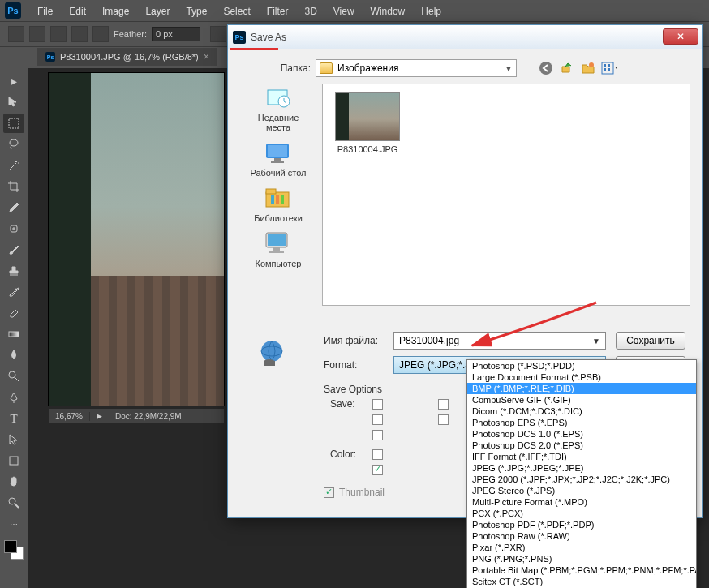  I want to click on doc-tab-icon: Ps, so click(50, 57).